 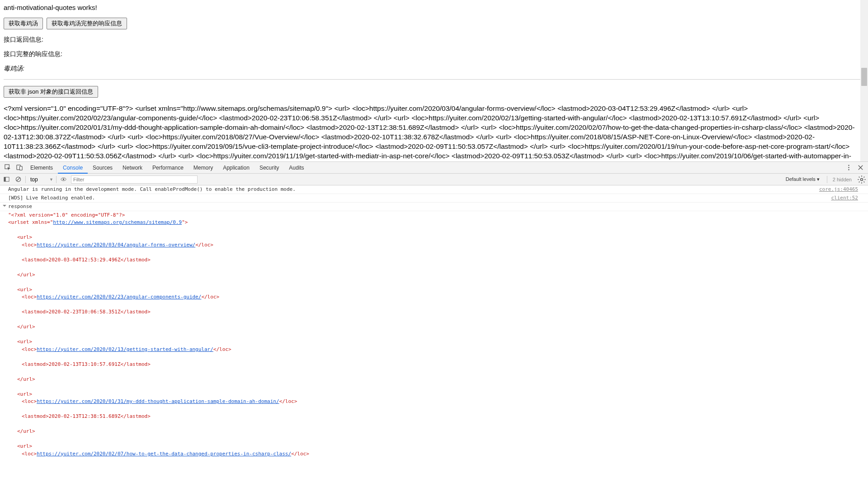 I want to click on full-response-label: 接口完整的响应信息:, so click(x=434, y=54).